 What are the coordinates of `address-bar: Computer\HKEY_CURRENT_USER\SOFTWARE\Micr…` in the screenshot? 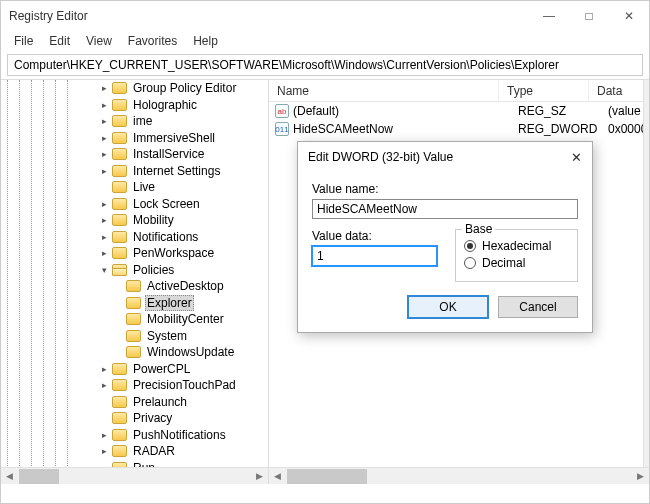 It's located at (325, 65).